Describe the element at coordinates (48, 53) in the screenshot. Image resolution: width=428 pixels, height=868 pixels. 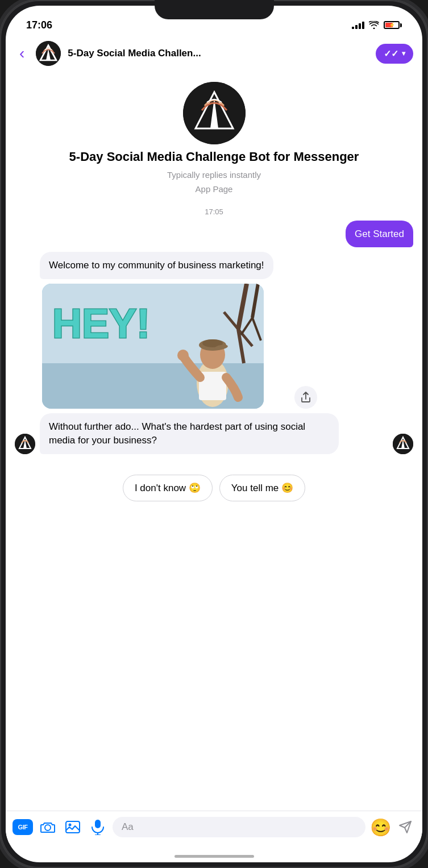
I see `nav-avatar` at that location.